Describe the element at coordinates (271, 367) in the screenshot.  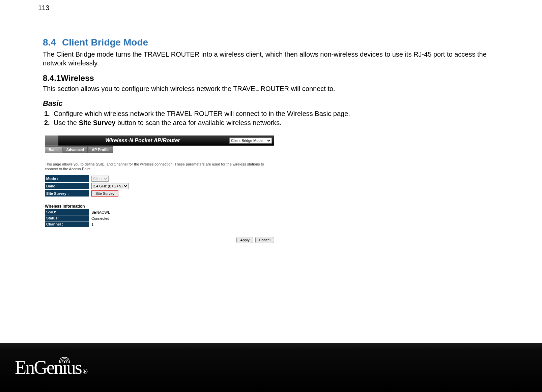
I see `footer: EnGenı us®` at that location.